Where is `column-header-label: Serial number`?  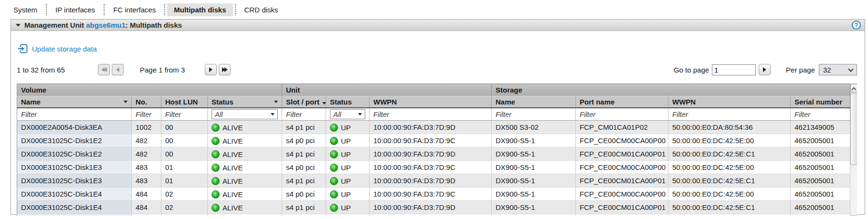
column-header-label: Serial number is located at coordinates (818, 102).